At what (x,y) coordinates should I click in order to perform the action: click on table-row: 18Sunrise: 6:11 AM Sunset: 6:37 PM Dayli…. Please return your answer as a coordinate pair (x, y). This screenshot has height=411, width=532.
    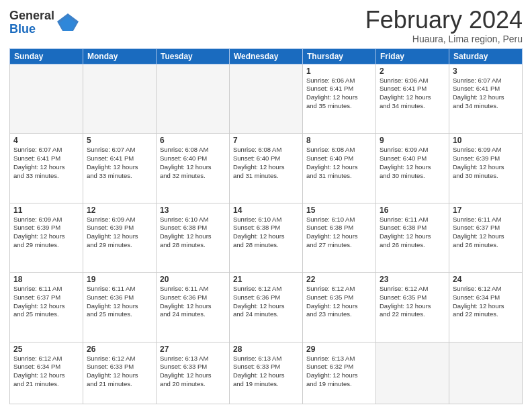
    Looking at the image, I should click on (47, 308).